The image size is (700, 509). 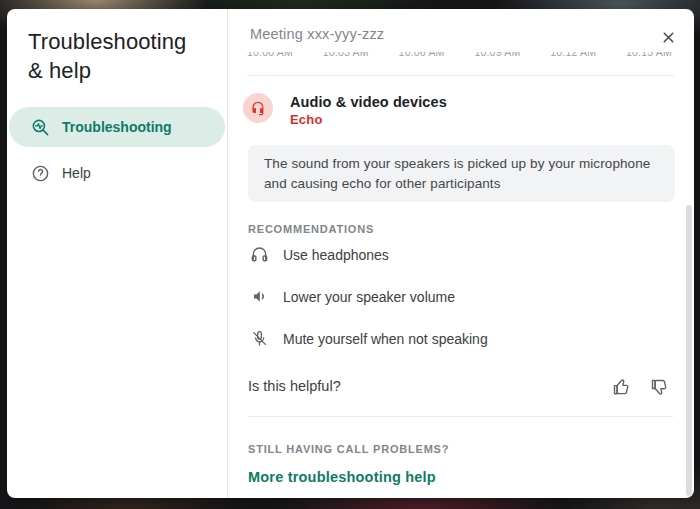 I want to click on timeline-tick: 10:03 AM, so click(x=346, y=56).